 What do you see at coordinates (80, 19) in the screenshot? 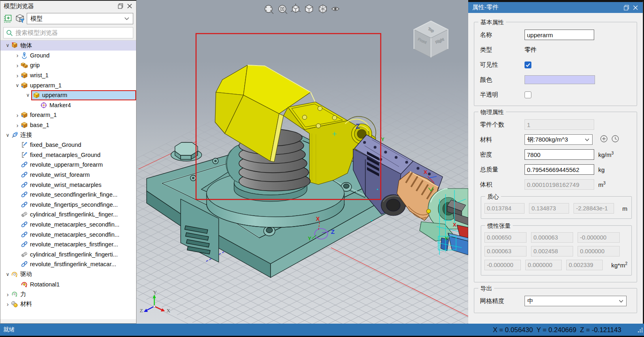
I see `model-scope-dropdown: 模型` at bounding box center [80, 19].